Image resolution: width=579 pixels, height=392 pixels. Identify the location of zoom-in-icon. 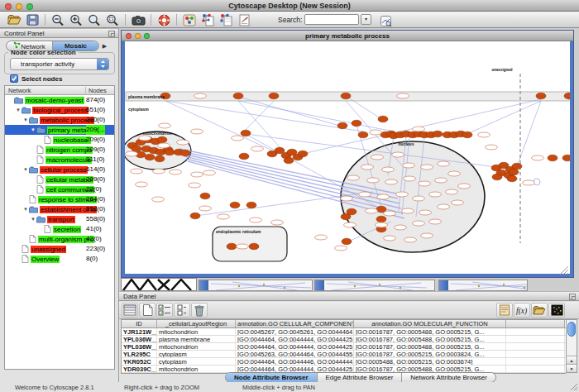
(76, 20).